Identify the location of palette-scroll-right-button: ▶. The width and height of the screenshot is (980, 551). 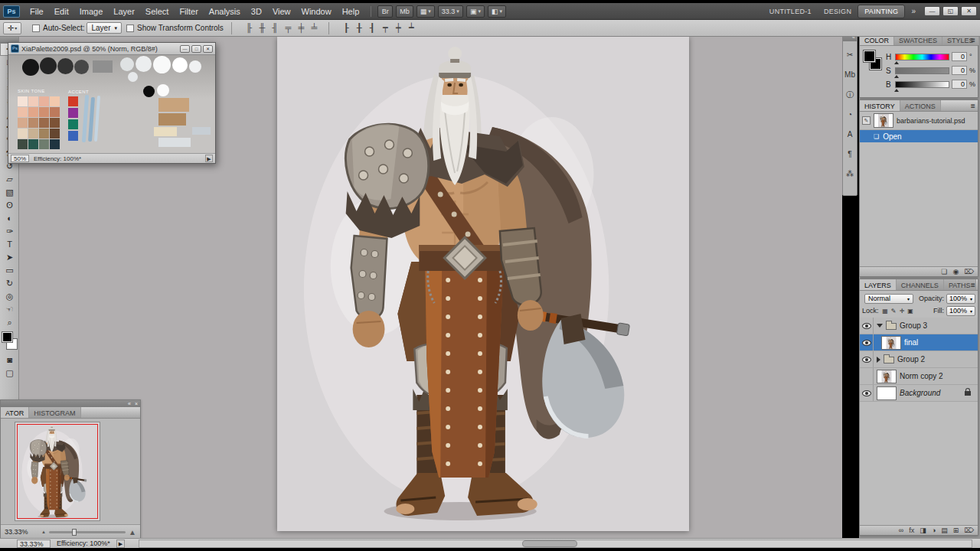
(209, 158).